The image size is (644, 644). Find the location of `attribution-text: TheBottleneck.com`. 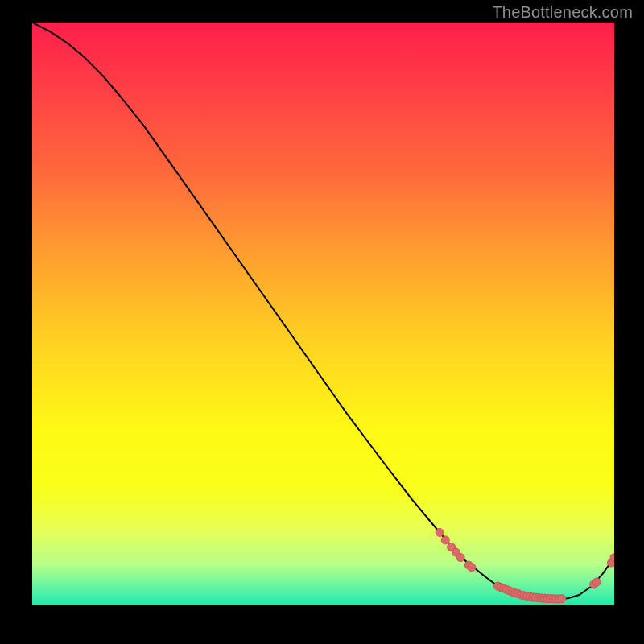

attribution-text: TheBottleneck.com is located at coordinates (562, 13).